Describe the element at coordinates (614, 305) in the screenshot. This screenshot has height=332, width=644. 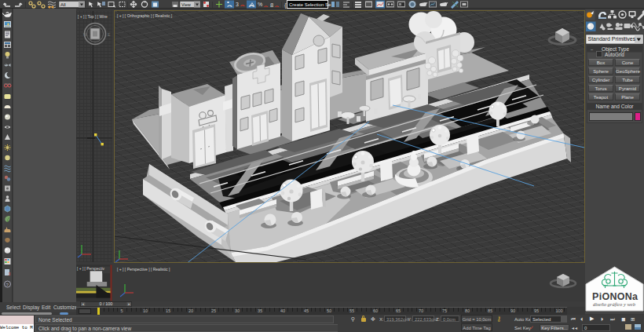
I see `svg-text: diseño gráfico y web` at that location.